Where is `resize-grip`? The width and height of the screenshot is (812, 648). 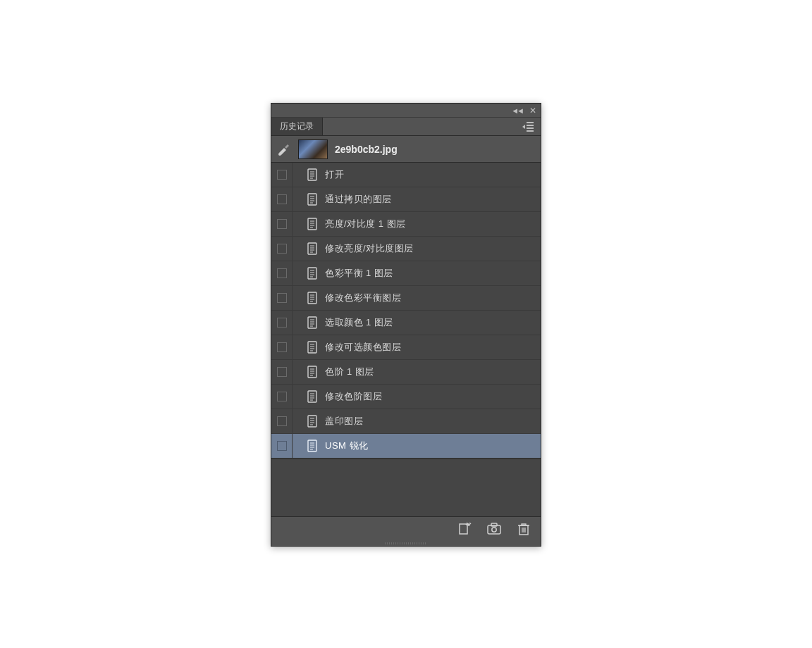 resize-grip is located at coordinates (406, 543).